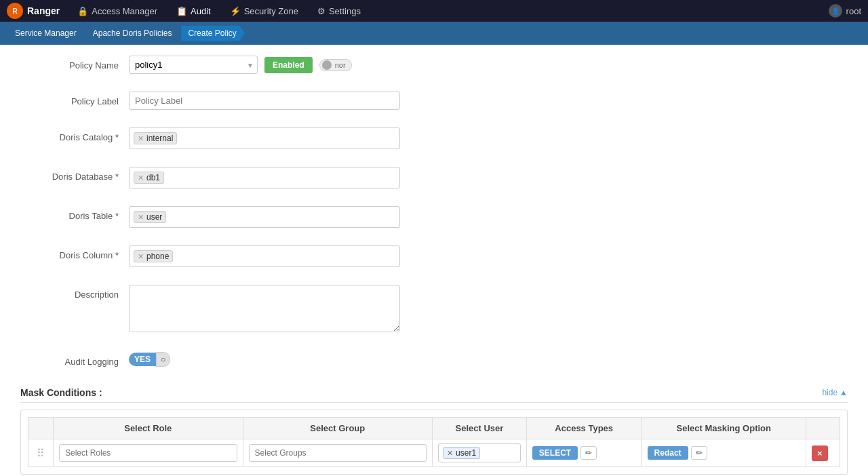 Image resolution: width=868 pixels, height=476 pixels. What do you see at coordinates (264, 100) in the screenshot?
I see `policy-label-input` at bounding box center [264, 100].